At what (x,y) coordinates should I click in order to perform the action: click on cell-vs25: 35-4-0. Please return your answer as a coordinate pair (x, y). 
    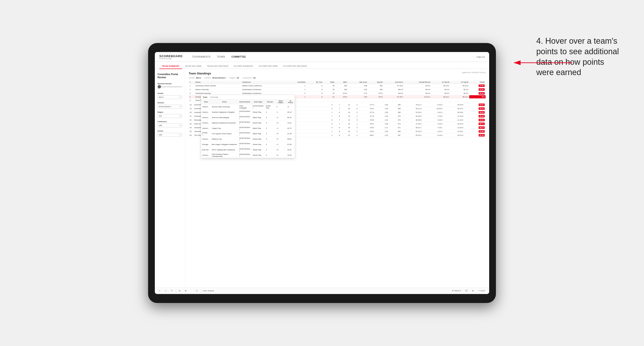
    Looking at the image, I should click on (440, 89).